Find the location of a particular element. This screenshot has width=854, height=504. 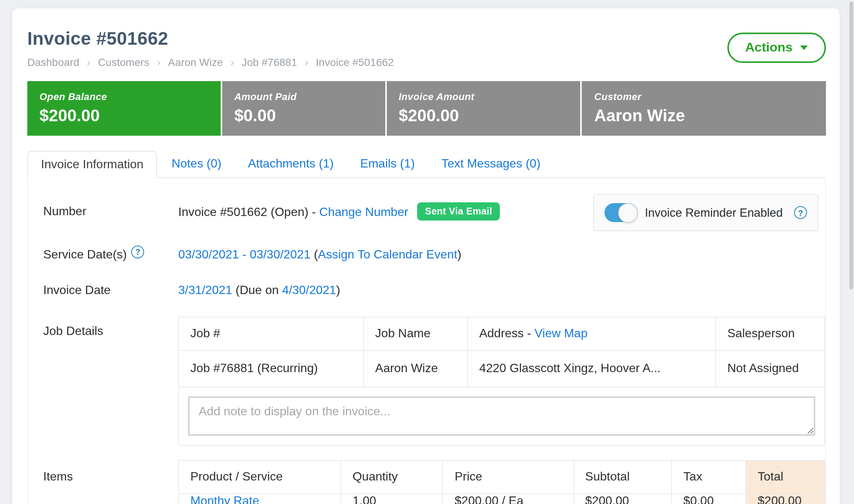

service-dates-row: Service Date(s)? 03/30/2021 - 03/30/2021… is located at coordinates (427, 255).